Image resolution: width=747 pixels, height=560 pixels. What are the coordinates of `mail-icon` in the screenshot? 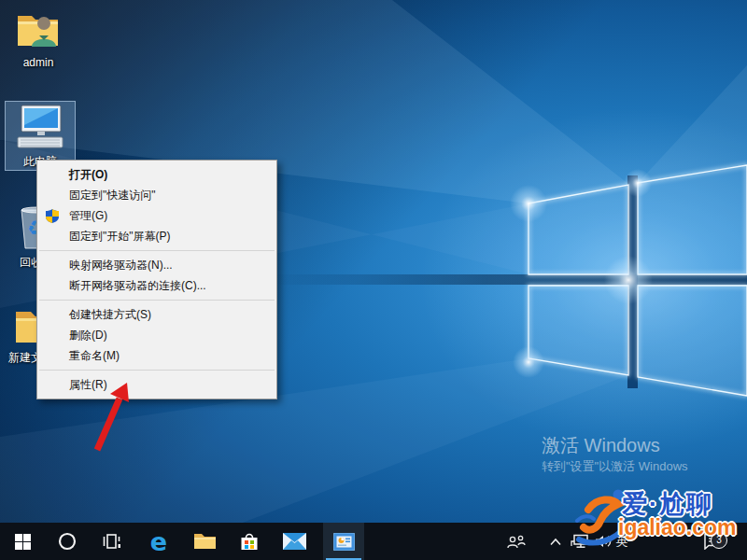 It's located at (295, 541).